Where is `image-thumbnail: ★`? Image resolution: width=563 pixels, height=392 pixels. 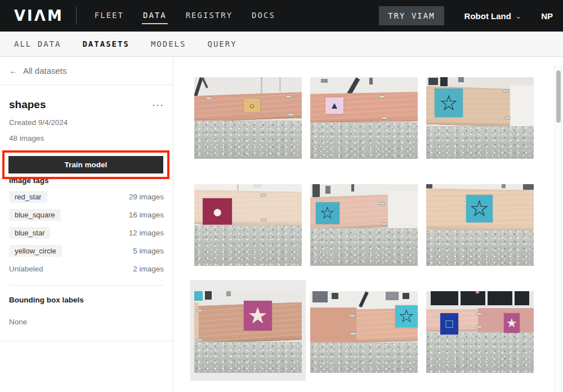 image-thumbnail: ★ is located at coordinates (248, 332).